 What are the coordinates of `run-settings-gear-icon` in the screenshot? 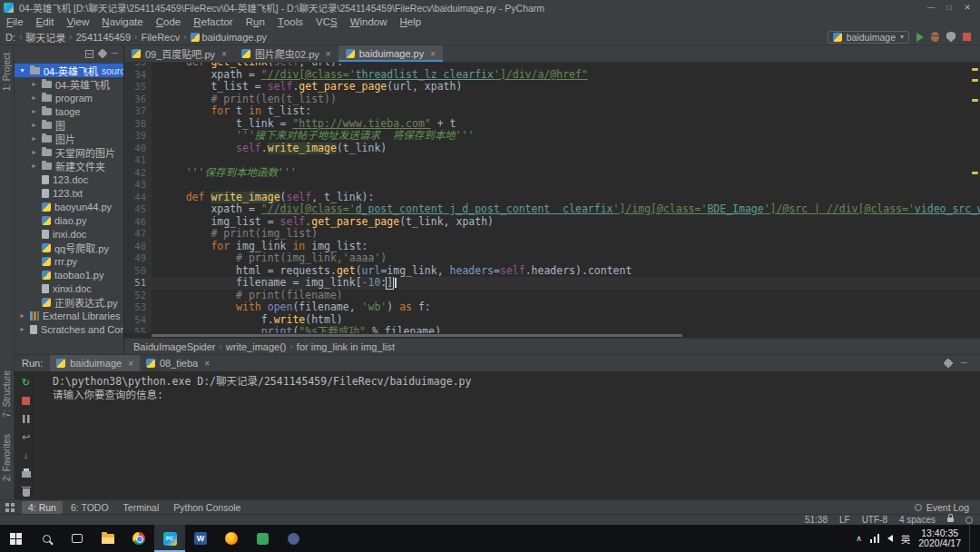 It's located at (948, 363).